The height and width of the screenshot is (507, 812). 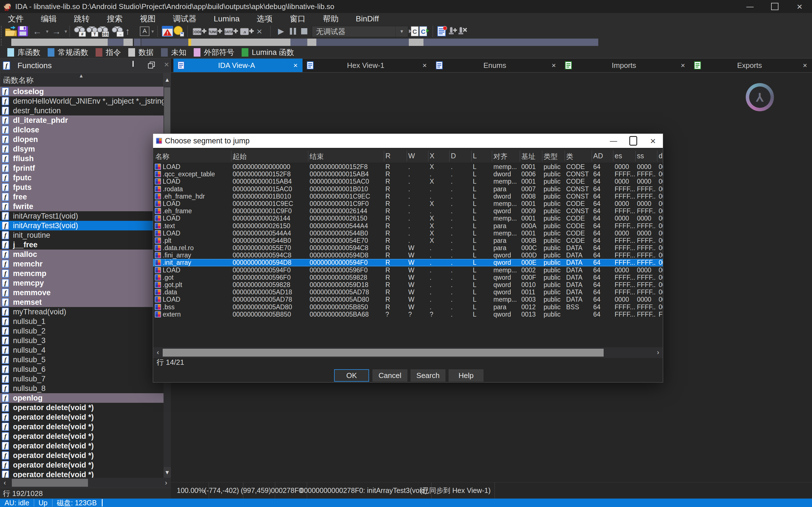 What do you see at coordinates (775, 7) in the screenshot?
I see `maximize-icon` at bounding box center [775, 7].